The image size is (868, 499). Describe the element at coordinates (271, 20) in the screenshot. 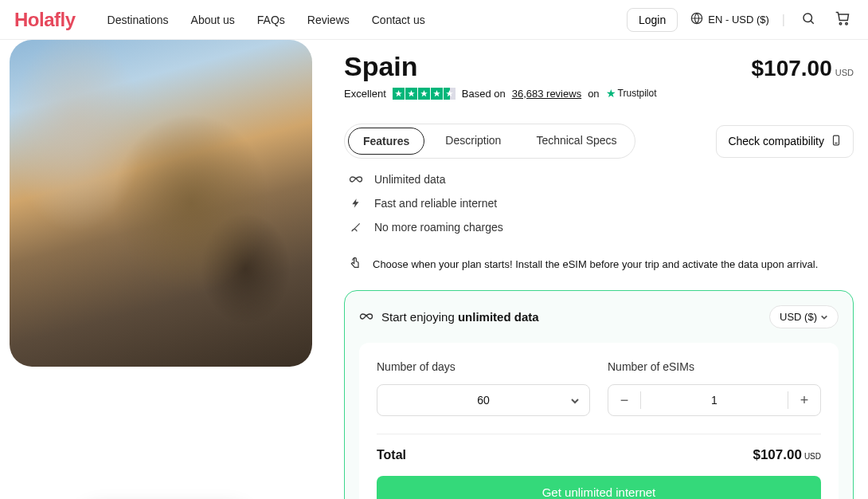

I see `nav-faqs: FAQs` at that location.